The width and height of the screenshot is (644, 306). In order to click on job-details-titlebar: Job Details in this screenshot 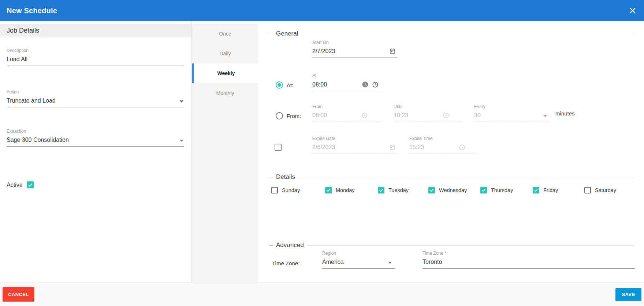, I will do `click(96, 31)`.